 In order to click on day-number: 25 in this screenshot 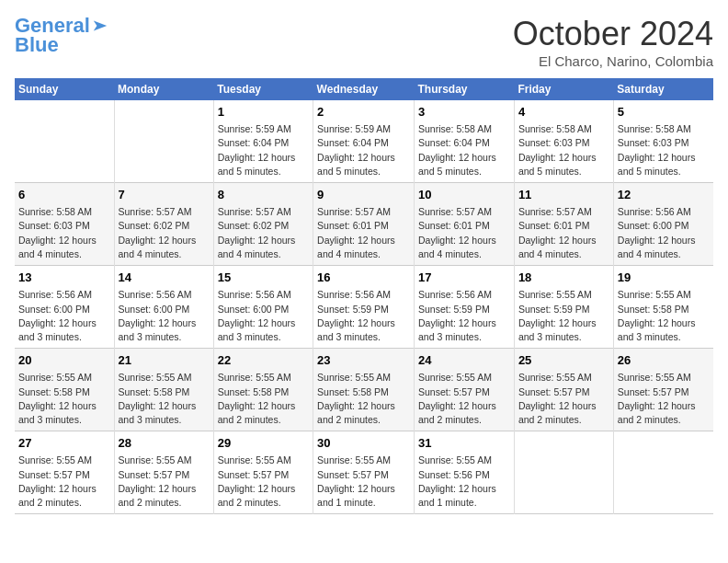, I will do `click(564, 361)`.